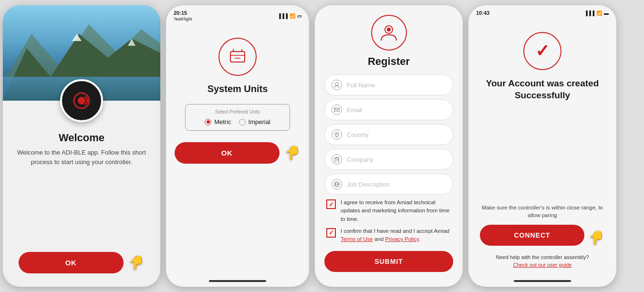 The width and height of the screenshot is (644, 292). What do you see at coordinates (82, 157) in the screenshot?
I see `welcome-body: Welcome to the ADI-BLE app. Follow this …` at bounding box center [82, 157].